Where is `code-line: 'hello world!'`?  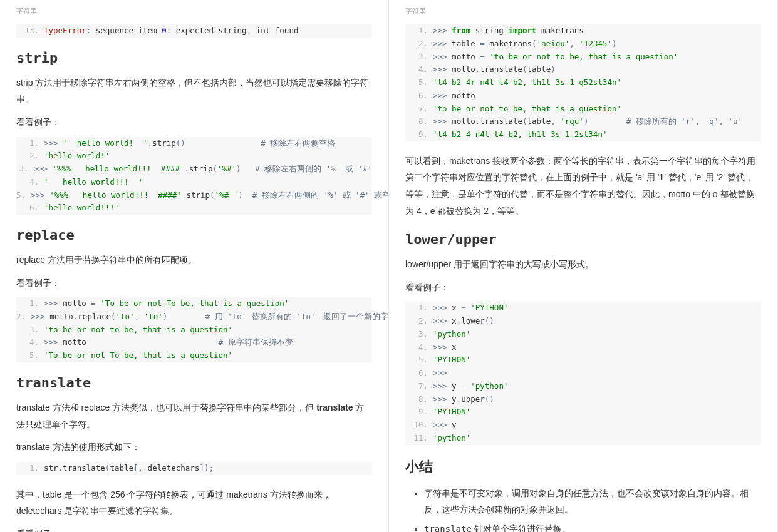 code-line: 'hello world!' is located at coordinates (208, 156).